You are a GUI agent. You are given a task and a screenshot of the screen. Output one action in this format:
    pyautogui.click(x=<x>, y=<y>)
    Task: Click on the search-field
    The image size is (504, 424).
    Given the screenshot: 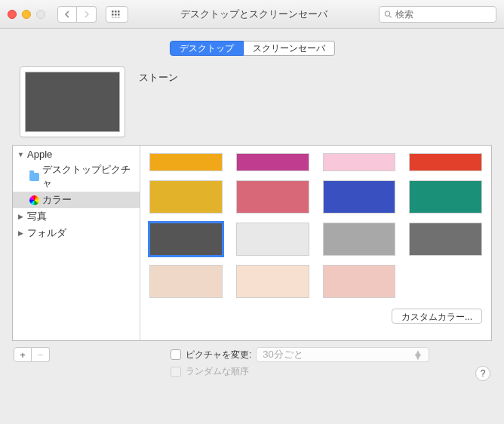 What is the action you would take?
    pyautogui.click(x=438, y=14)
    